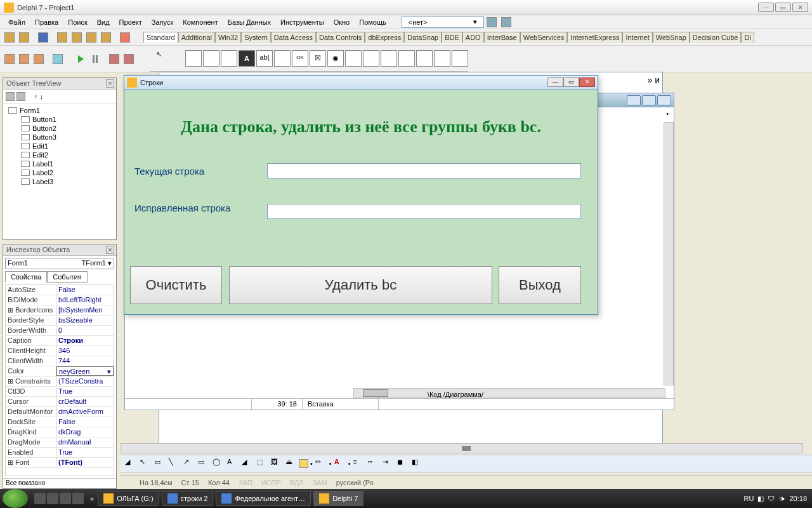  Describe the element at coordinates (60, 110) in the screenshot. I see `tree-form1: Form1` at that location.